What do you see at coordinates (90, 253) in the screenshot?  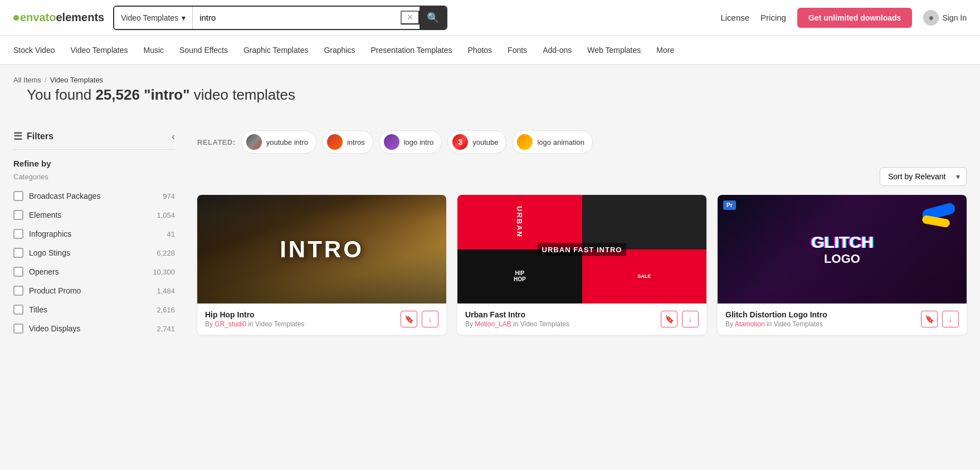 I see `category-name-logo-stings: Logo Stings` at bounding box center [90, 253].